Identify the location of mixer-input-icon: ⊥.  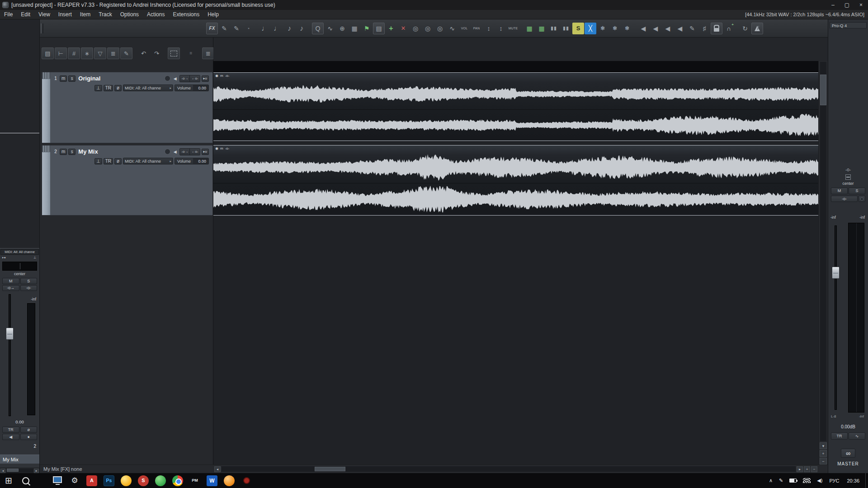
(35, 258).